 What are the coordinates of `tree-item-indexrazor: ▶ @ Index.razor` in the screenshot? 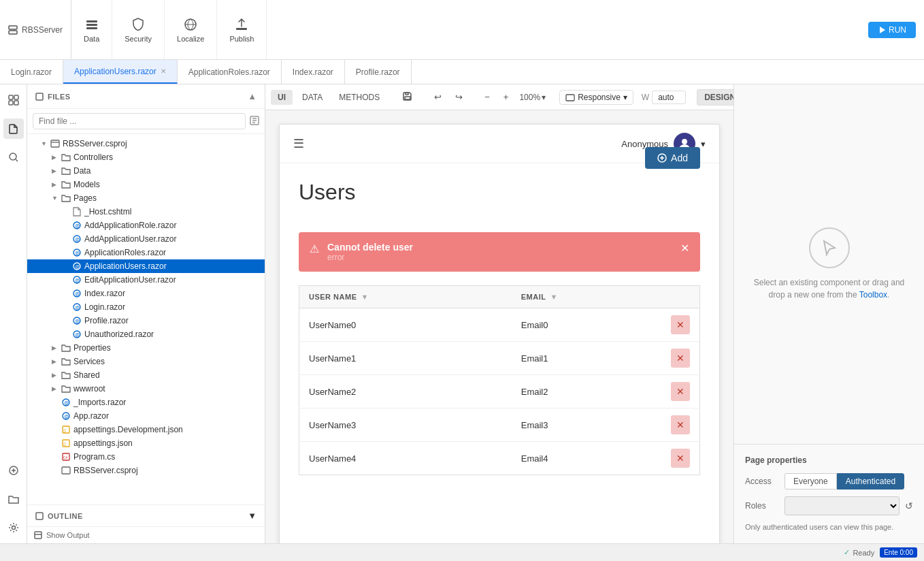 It's located at (146, 293).